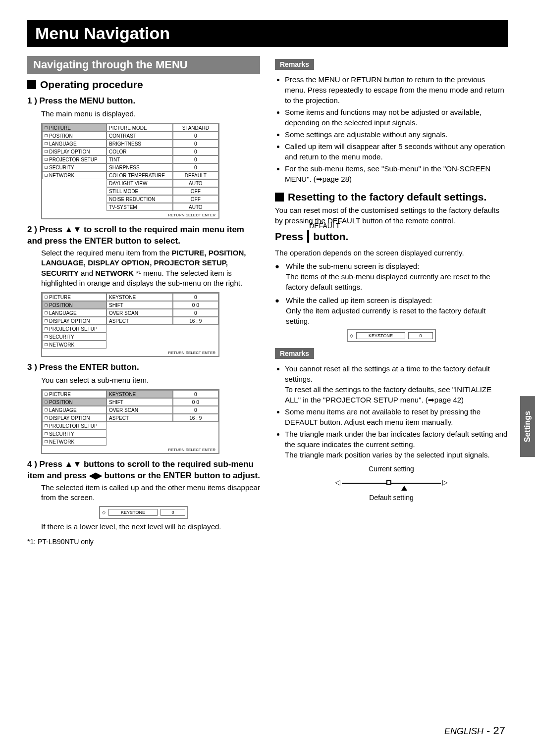 The width and height of the screenshot is (535, 756). What do you see at coordinates (32, 85) in the screenshot?
I see `square-icon` at bounding box center [32, 85].